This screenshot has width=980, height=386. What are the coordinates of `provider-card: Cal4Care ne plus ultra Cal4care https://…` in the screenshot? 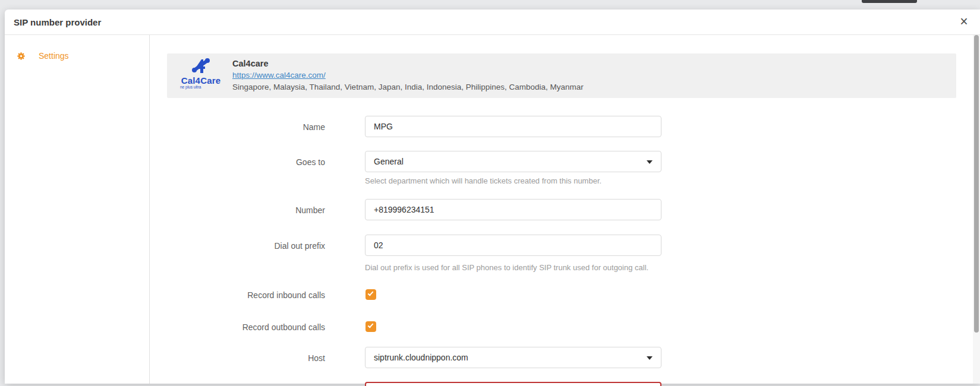 It's located at (562, 76).